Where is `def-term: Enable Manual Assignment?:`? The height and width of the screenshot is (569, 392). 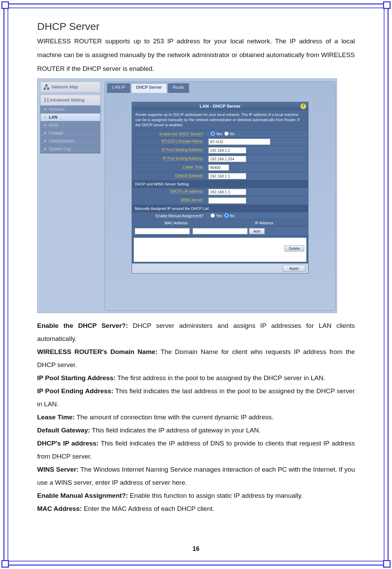
def-term: Enable Manual Assignment?: is located at coordinates (83, 495).